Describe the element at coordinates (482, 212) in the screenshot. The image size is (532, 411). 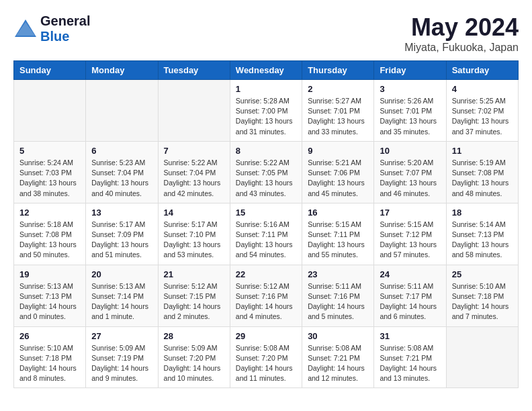
I see `day-number: 18` at that location.